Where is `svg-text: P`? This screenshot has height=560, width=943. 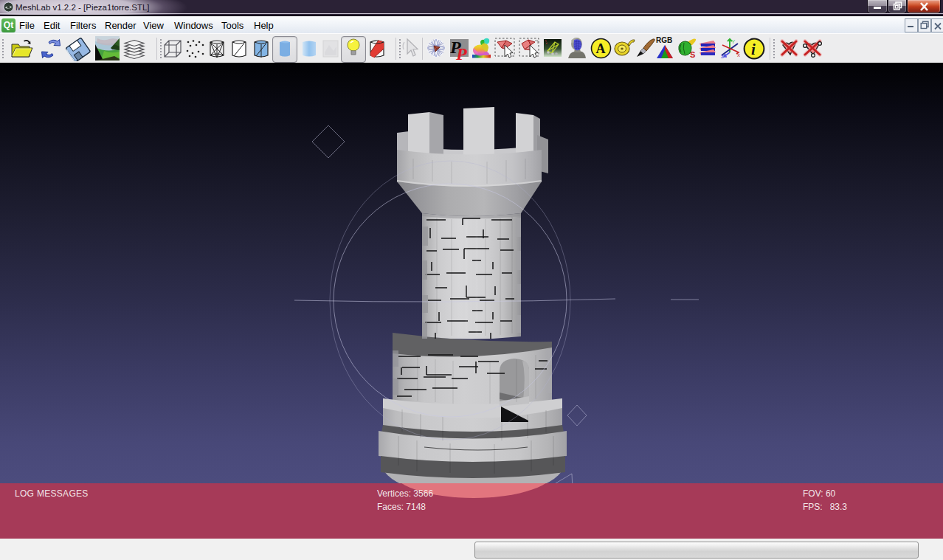 svg-text: P is located at coordinates (461, 53).